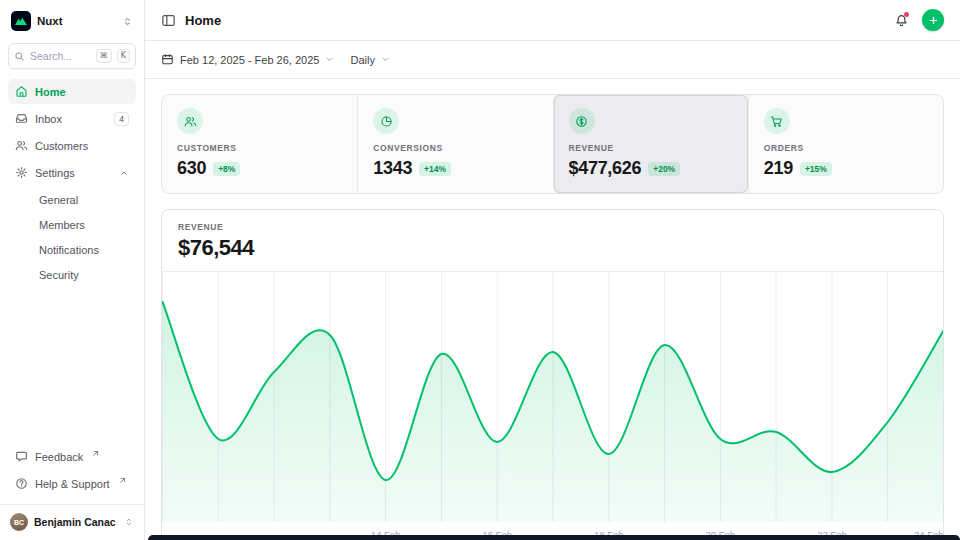 The width and height of the screenshot is (960, 540). Describe the element at coordinates (22, 484) in the screenshot. I see `help-circle-icon` at that location.